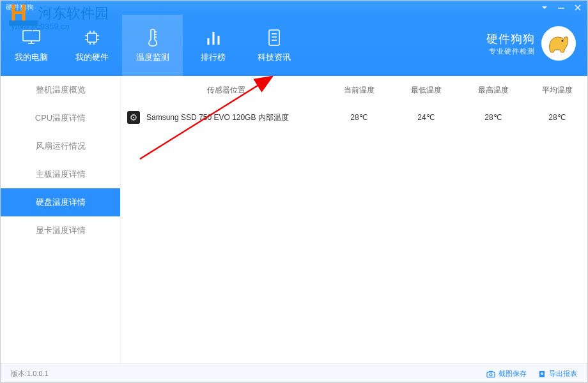 This screenshot has width=588, height=383. I want to click on col-header-max: 最高温度, so click(493, 91).